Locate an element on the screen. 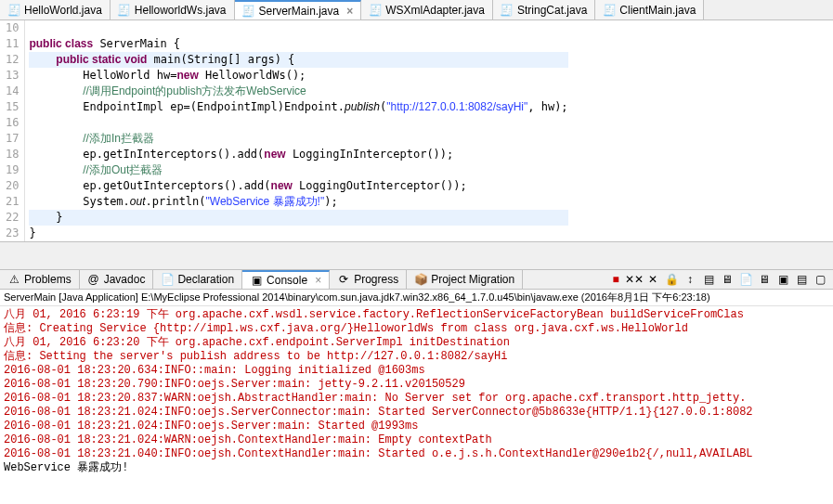 The image size is (833, 504). tab-label: HelloworldWs.java is located at coordinates (180, 10).